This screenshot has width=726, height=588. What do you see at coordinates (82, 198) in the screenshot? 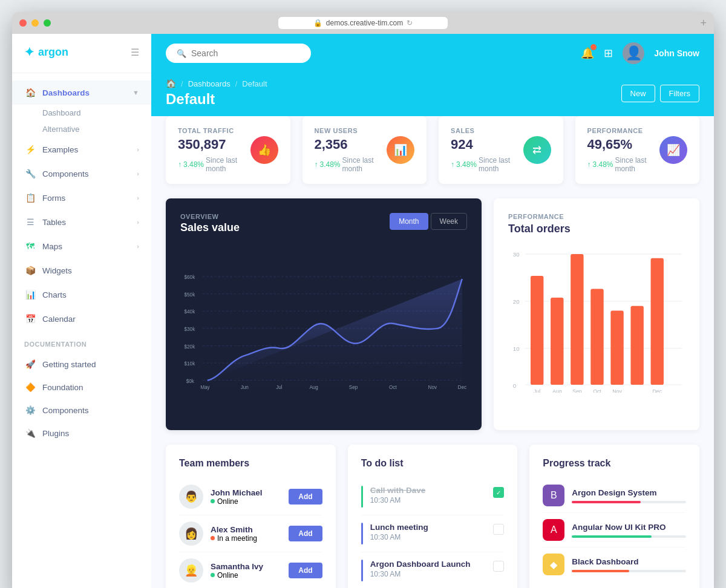
I see `sidebar-item-forms: 📋 Forms ›` at bounding box center [82, 198].